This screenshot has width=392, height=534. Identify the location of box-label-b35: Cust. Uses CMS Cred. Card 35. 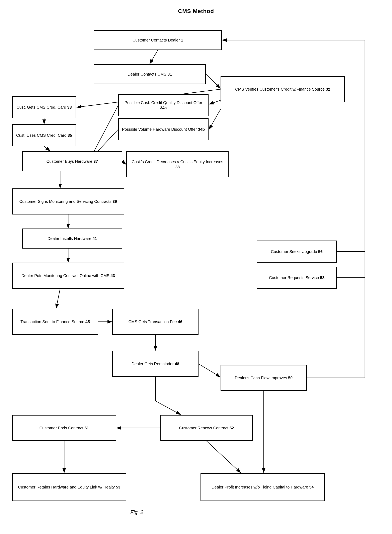
(44, 135).